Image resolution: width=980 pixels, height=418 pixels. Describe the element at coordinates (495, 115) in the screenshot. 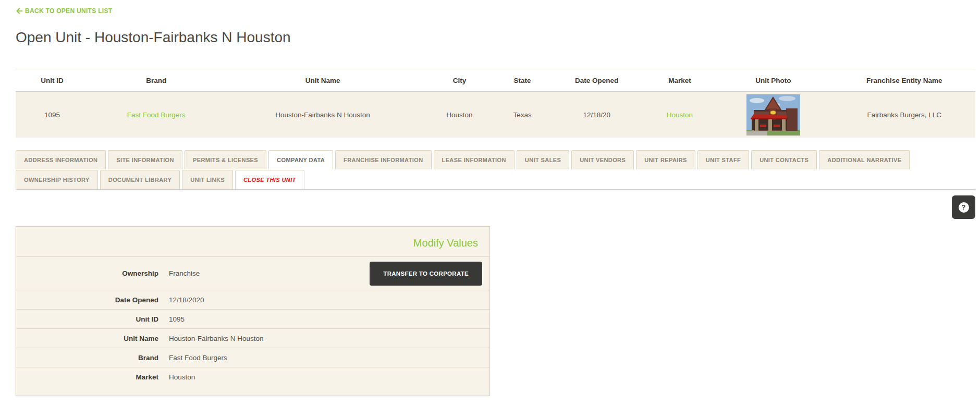

I see `table-row: 1095 Fast Food Burgers Houston-Fairbanks…` at that location.